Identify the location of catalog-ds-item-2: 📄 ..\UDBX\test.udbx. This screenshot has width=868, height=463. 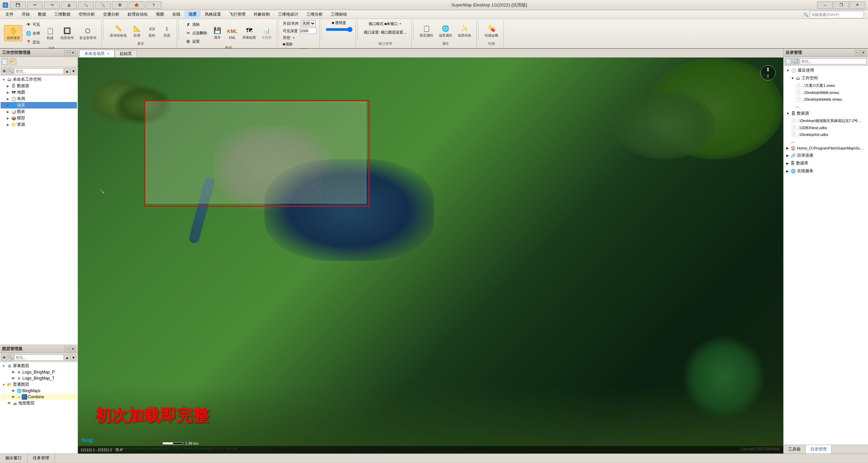
(826, 128).